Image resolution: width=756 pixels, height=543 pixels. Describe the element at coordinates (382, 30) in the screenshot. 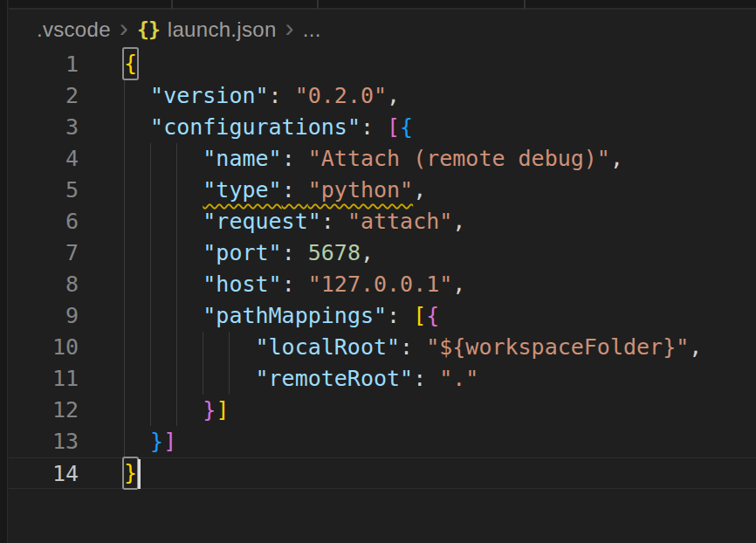

I see `breadcrumb: .vscode›{}launch.json›...` at that location.